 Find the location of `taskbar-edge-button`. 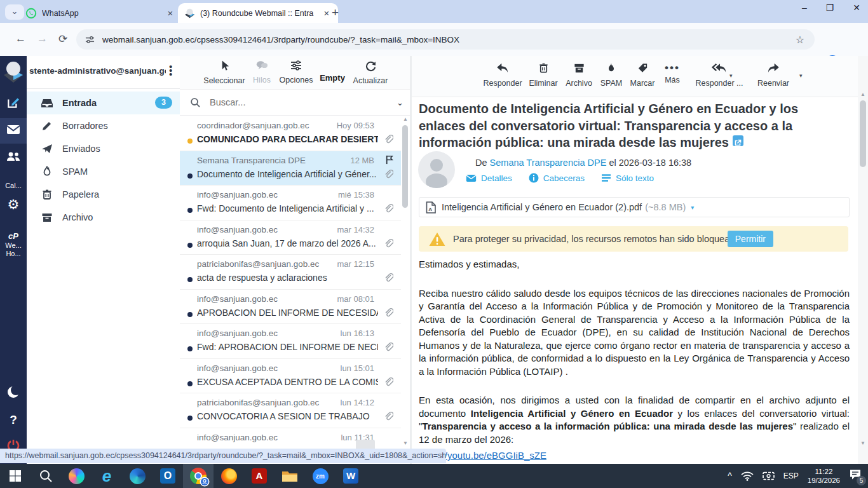

taskbar-edge-button is located at coordinates (137, 476).